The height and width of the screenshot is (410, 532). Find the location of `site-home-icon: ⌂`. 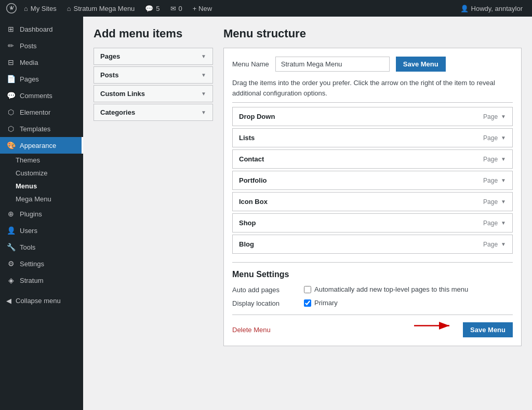

site-home-icon: ⌂ is located at coordinates (69, 8).